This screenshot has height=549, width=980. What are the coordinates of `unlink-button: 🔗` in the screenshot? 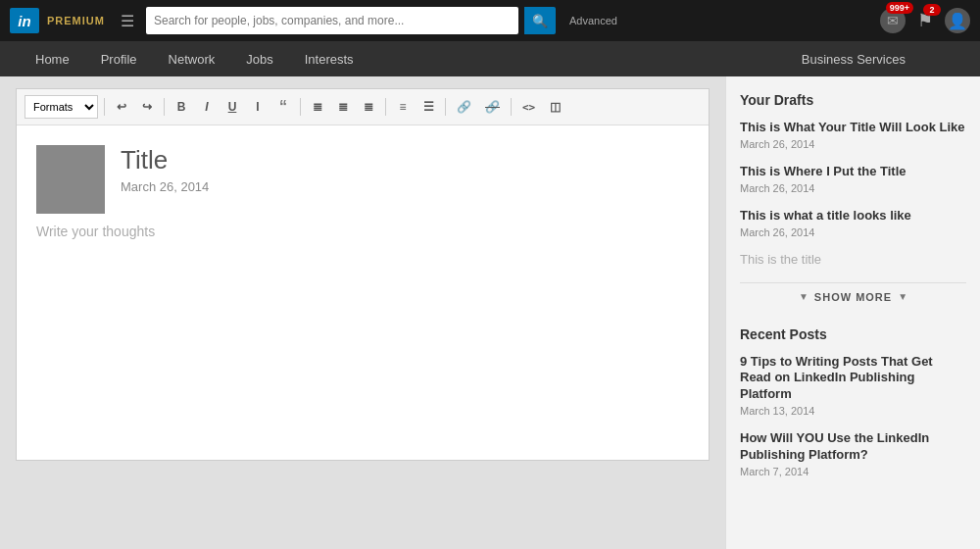 It's located at (492, 107).